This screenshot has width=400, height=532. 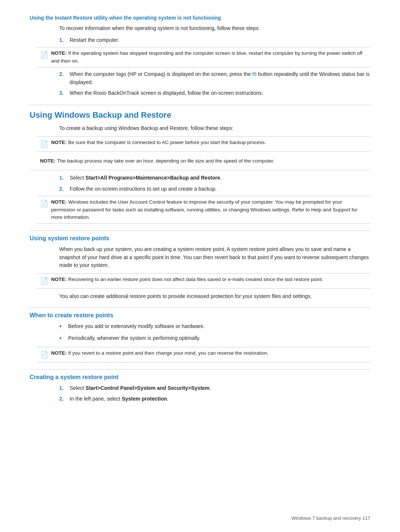 What do you see at coordinates (215, 327) in the screenshot?
I see `bullet-item-1: • Before you add or extensively modify s…` at bounding box center [215, 327].